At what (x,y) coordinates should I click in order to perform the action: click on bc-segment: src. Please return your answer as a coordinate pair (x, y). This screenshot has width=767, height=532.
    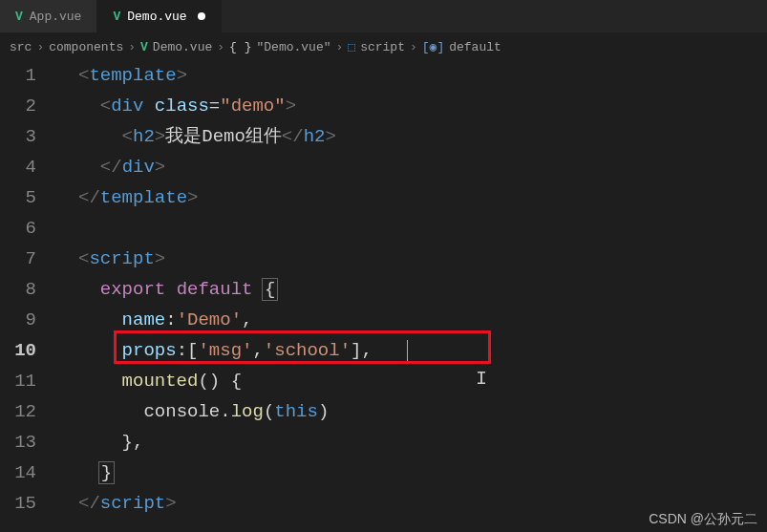
    Looking at the image, I should click on (21, 48).